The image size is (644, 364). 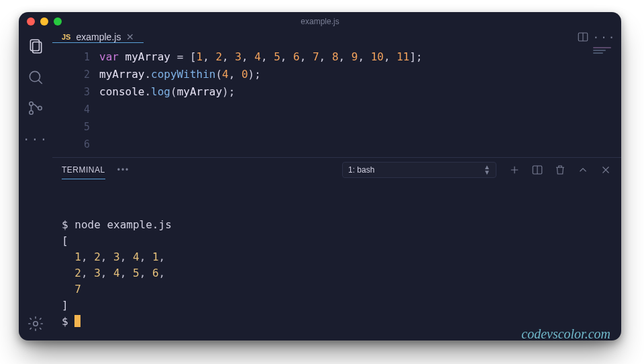 What do you see at coordinates (583, 37) in the screenshot?
I see `split-editor-icon` at bounding box center [583, 37].